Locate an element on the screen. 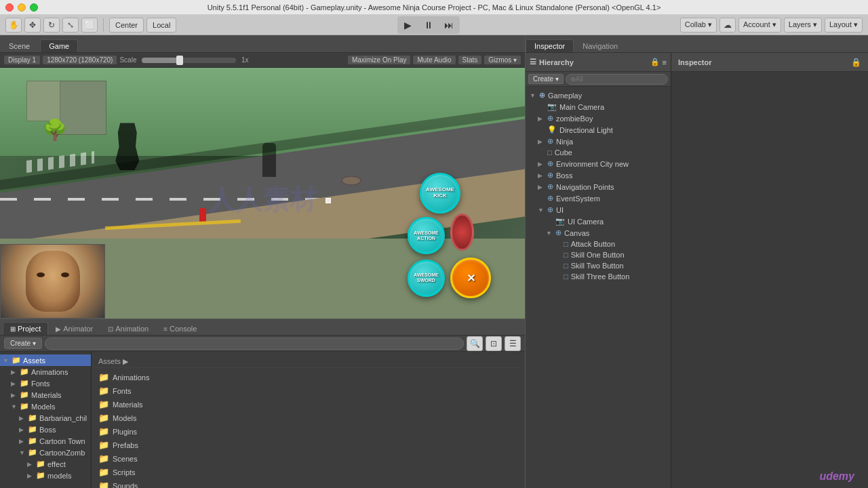 This screenshot has width=868, height=488. hier-item-gameplay: ▼ ⊕ Gameplay is located at coordinates (598, 95).